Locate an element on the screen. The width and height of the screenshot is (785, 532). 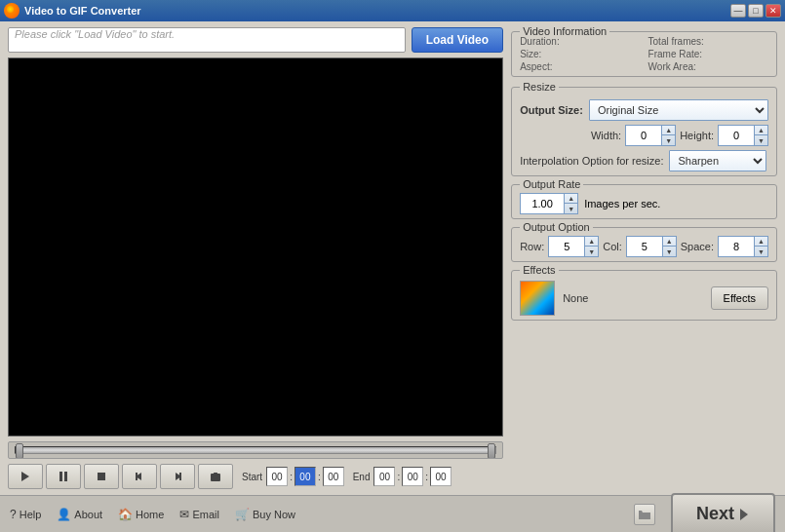
rate-spinner: ▲ ▼ is located at coordinates (549, 204).